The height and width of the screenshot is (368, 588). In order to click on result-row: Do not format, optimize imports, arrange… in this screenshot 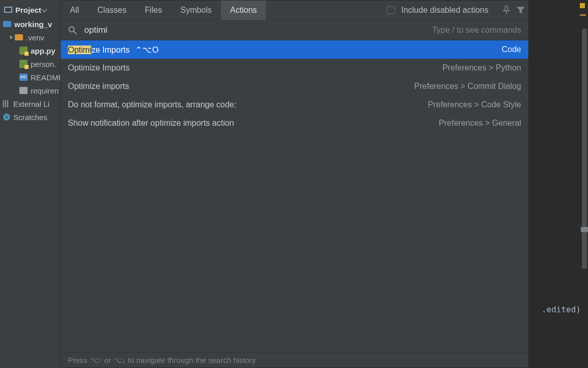, I will do `click(295, 105)`.